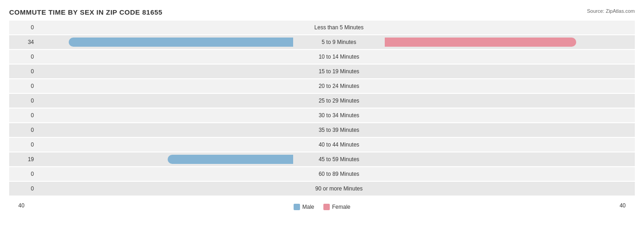  I want to click on male-swatch, so click(297, 207).